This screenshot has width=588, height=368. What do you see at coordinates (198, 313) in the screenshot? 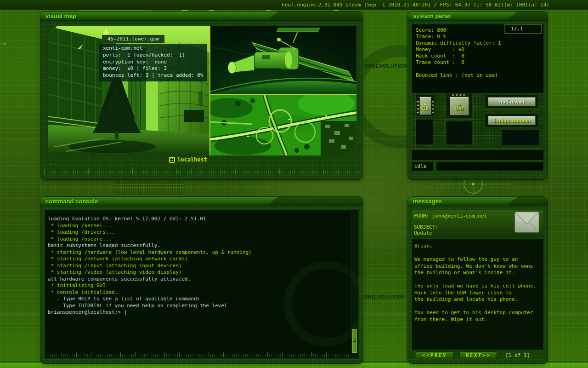
I see `console-prompt: brianspencer@localhost:> |` at bounding box center [198, 313].